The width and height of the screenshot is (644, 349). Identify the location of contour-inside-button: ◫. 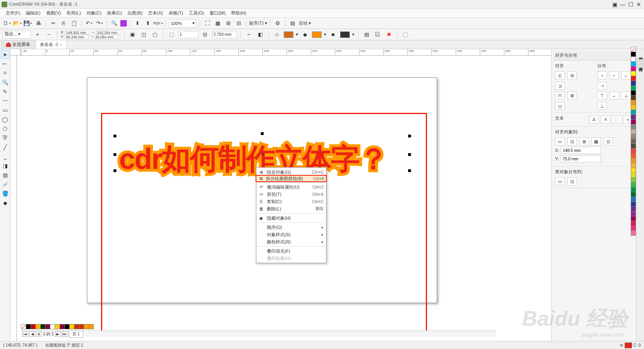
(144, 35).